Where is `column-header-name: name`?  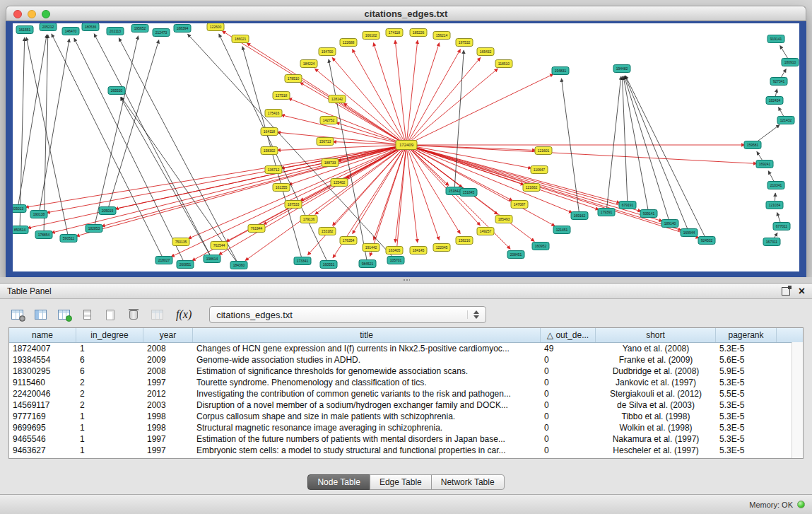 column-header-name: name is located at coordinates (42, 335).